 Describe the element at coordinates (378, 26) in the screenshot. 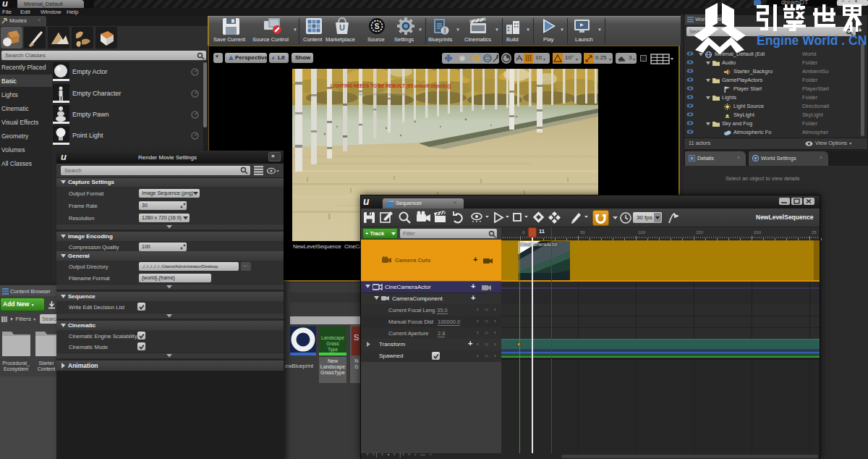

I see `svg-text: S` at that location.